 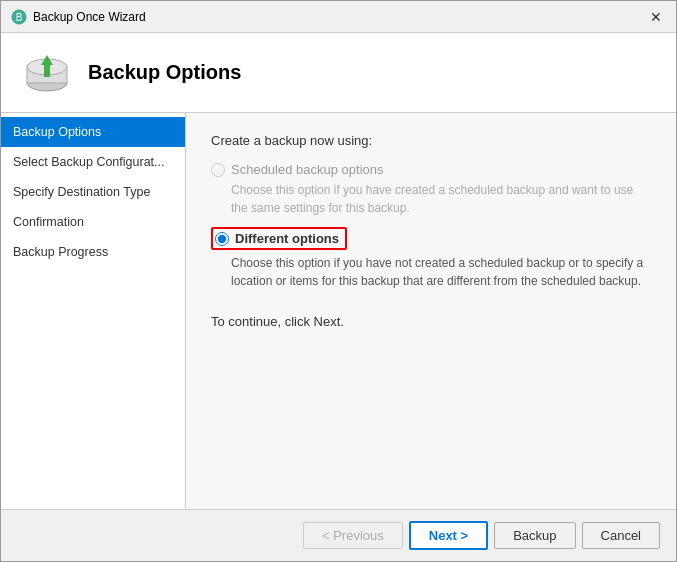 I want to click on cancel-button: Cancel, so click(x=621, y=536).